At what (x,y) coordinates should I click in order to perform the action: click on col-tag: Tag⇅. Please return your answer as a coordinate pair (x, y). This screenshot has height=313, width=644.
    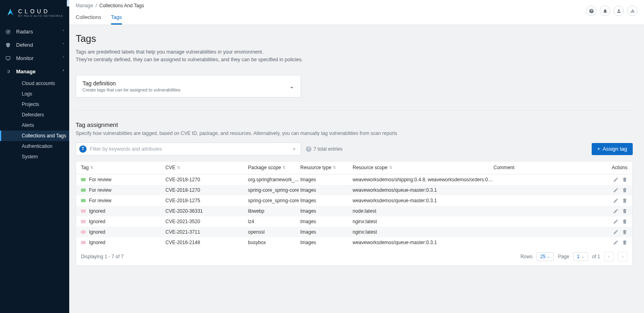
    Looking at the image, I should click on (123, 168).